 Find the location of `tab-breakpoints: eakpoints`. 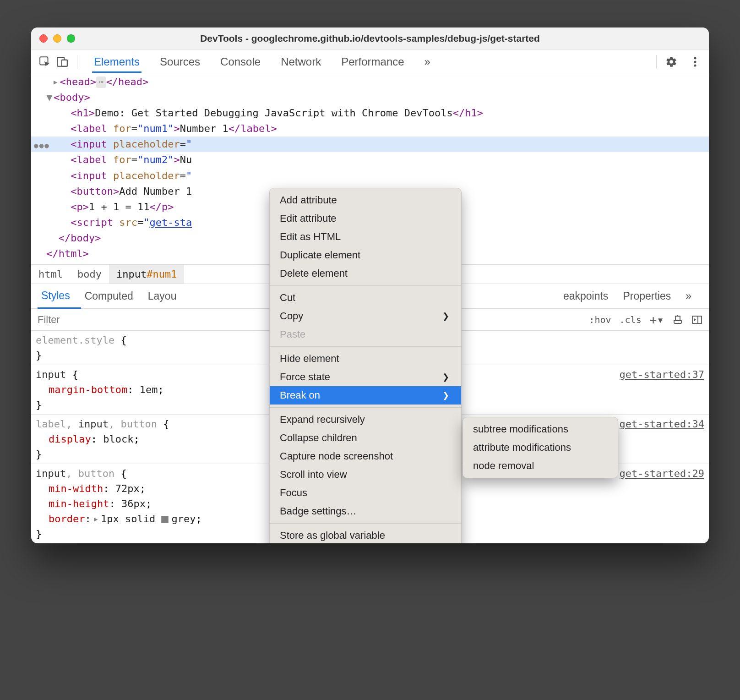

tab-breakpoints: eakpoints is located at coordinates (589, 296).